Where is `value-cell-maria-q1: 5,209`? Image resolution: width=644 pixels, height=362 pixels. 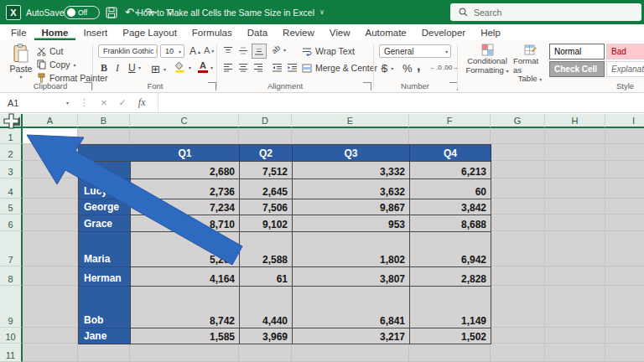
value-cell-maria-q1: 5,209 is located at coordinates (185, 250).